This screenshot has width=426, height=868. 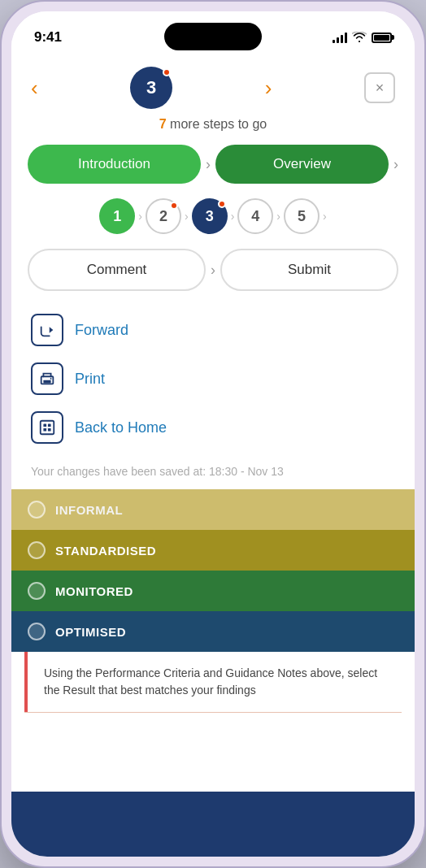 What do you see at coordinates (174, 206) in the screenshot?
I see `circle-2-dot` at bounding box center [174, 206].